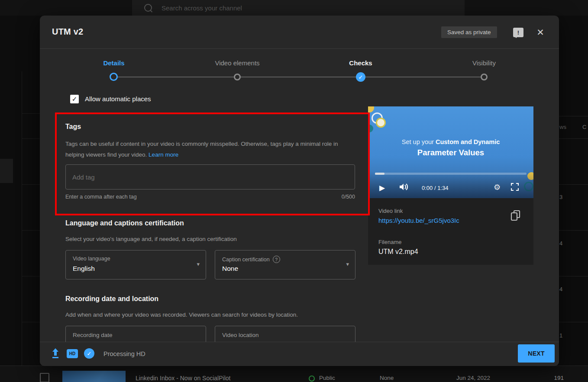 The image size is (588, 382). What do you see at coordinates (451, 152) in the screenshot?
I see `video-player: Set up your Custom and Dynamic Parameter…` at bounding box center [451, 152].